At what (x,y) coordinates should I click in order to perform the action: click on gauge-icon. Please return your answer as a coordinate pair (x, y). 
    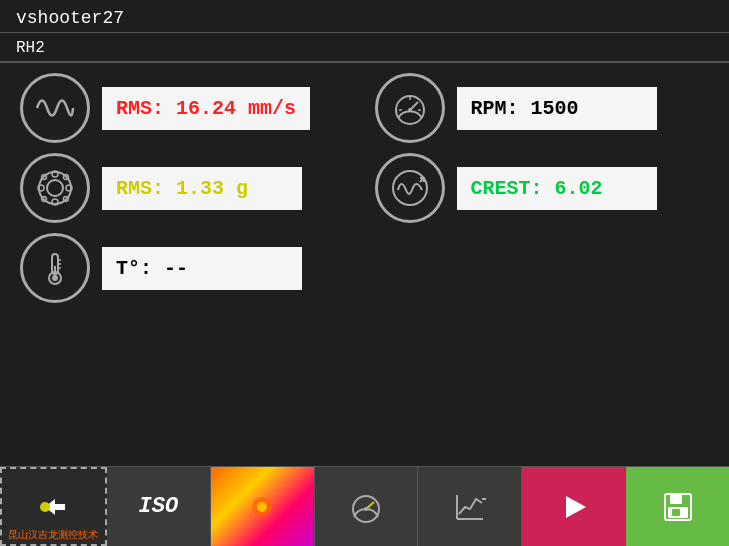
    Looking at the image, I should click on (366, 507).